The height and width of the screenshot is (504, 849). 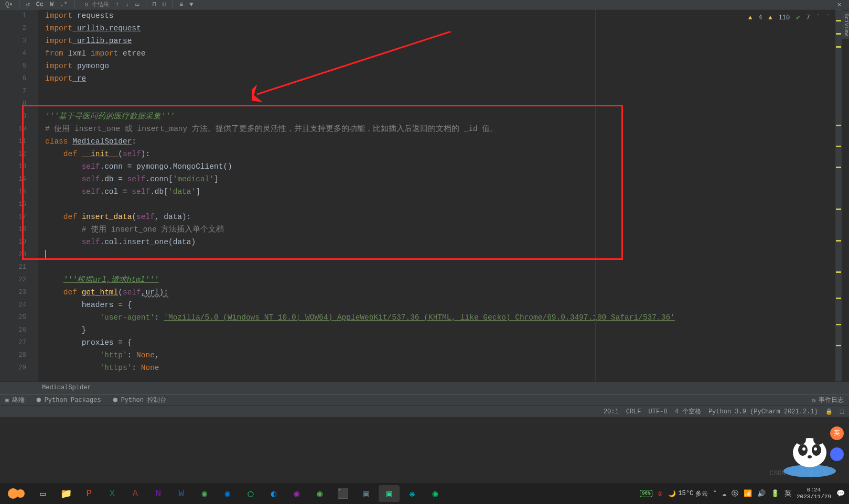 What do you see at coordinates (842, 412) in the screenshot?
I see `ide-menu-icon: ⬚` at bounding box center [842, 412].